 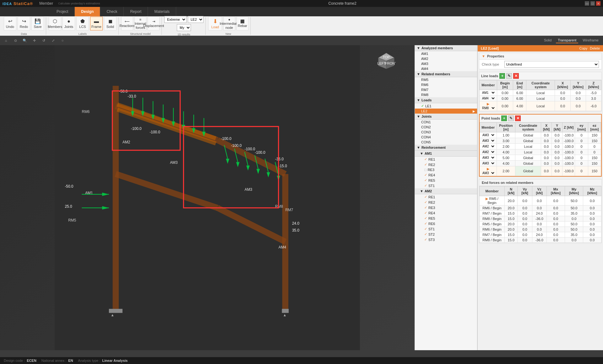 I want to click on lcs-btn: ⬟ LCS, so click(x=83, y=24).